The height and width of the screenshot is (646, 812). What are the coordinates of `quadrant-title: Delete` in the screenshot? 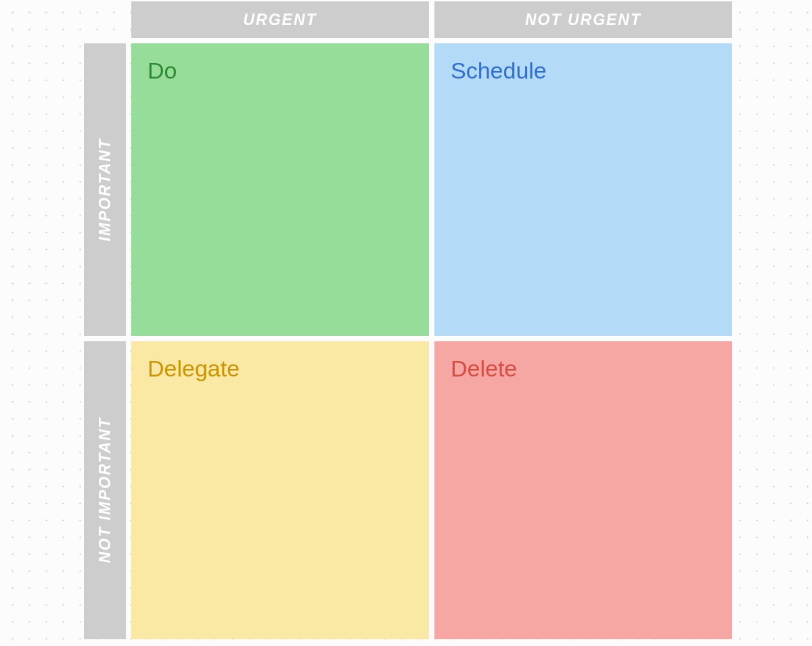 It's located at (583, 368).